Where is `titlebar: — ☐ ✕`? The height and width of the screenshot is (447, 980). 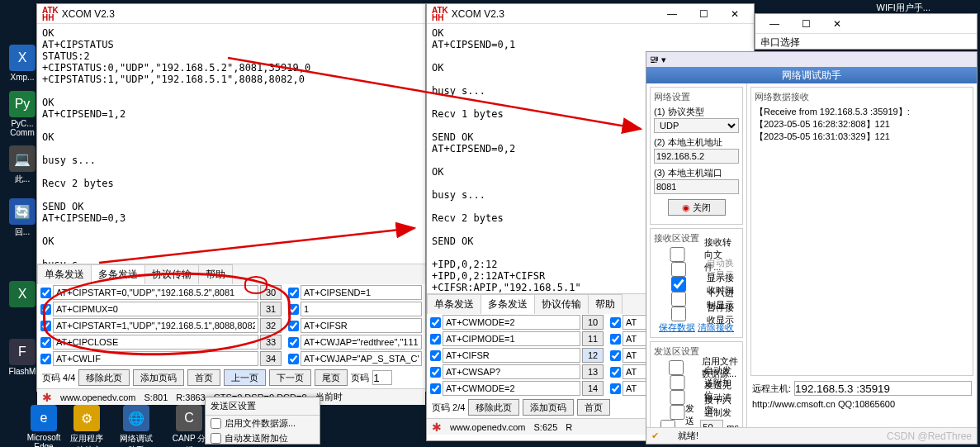 titlebar: — ☐ ✕ is located at coordinates (866, 24).